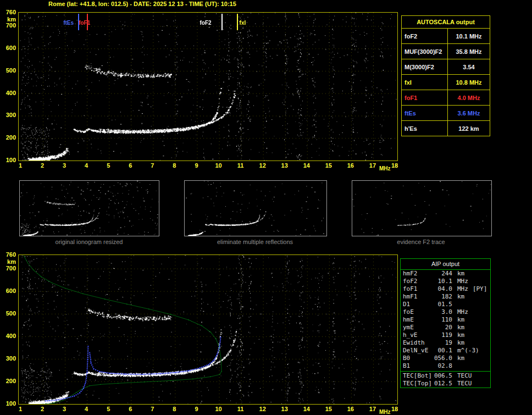  I want to click on aip-param-value: 244, so click(443, 274).